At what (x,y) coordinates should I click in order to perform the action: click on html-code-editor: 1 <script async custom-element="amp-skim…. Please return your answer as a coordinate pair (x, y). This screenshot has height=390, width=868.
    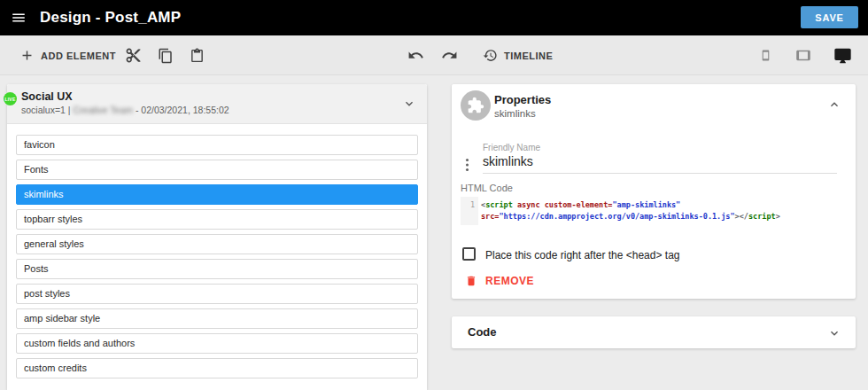
    Looking at the image, I should click on (654, 211).